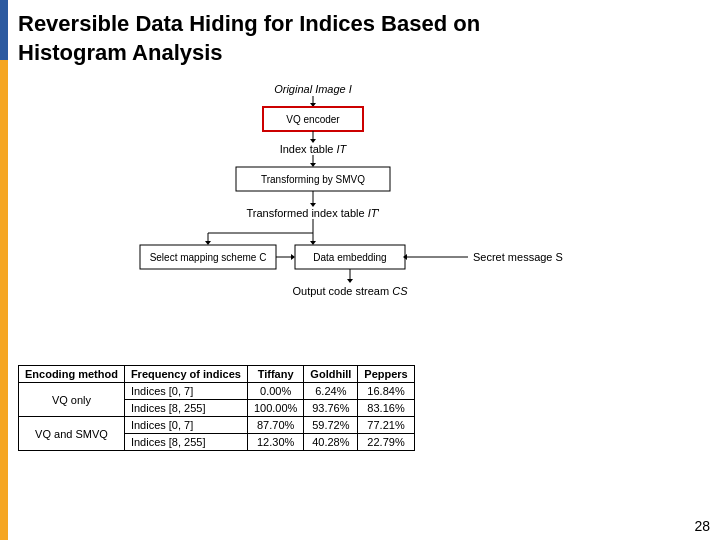 The width and height of the screenshot is (720, 540). I want to click on svg-text: Original Image I, so click(313, 89).